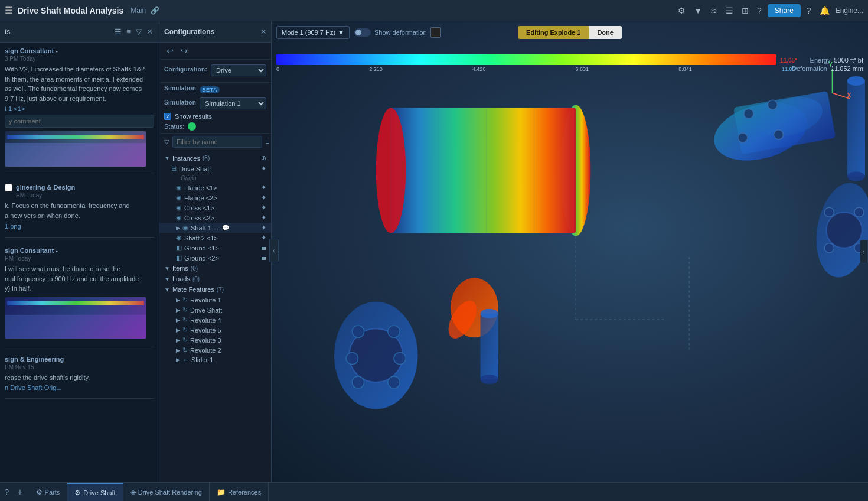 Image resolution: width=868 pixels, height=501 pixels. I want to click on cross1-item: ◉ Cross <1> ✦, so click(215, 208).